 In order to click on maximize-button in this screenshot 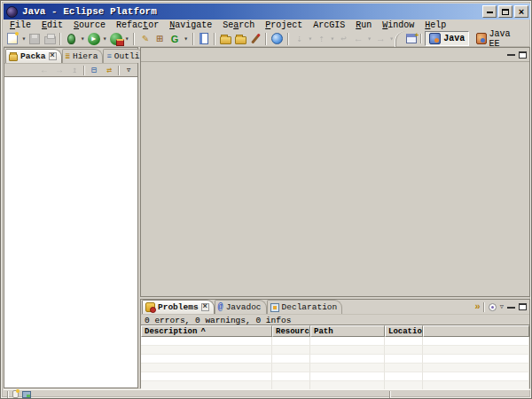, I will do `click(505, 12)`.